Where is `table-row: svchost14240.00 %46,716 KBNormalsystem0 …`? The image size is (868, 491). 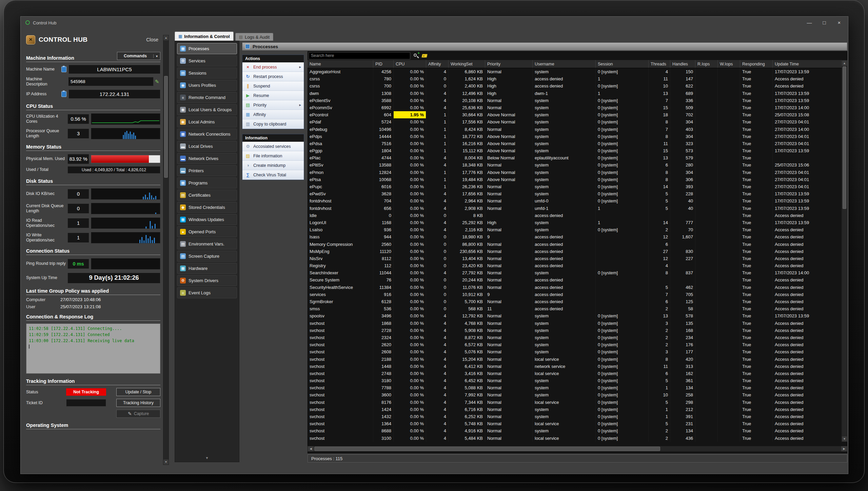
table-row: svchost14240.00 %46,716 KBNormalsystem0 … is located at coordinates (574, 410).